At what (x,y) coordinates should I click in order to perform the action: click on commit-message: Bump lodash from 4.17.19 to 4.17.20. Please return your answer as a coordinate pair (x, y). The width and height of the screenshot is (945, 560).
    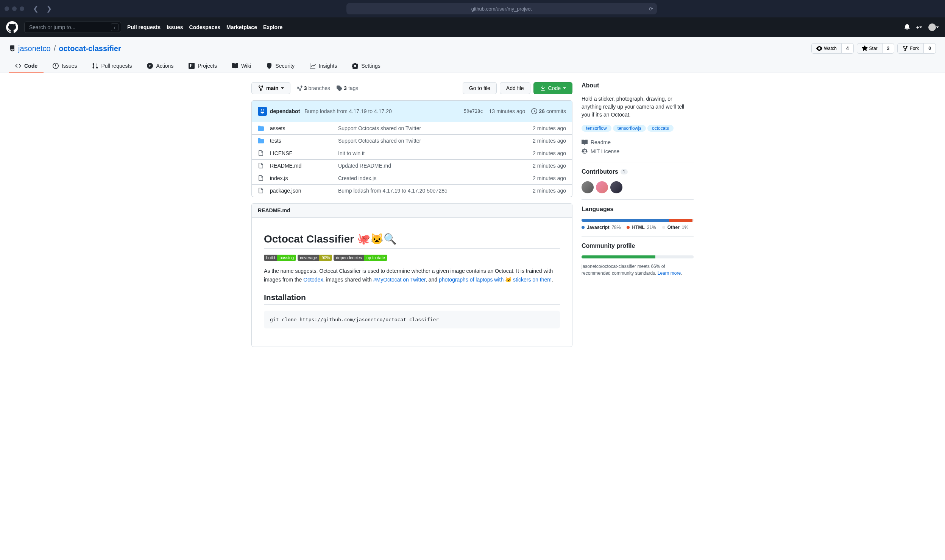
    Looking at the image, I should click on (348, 111).